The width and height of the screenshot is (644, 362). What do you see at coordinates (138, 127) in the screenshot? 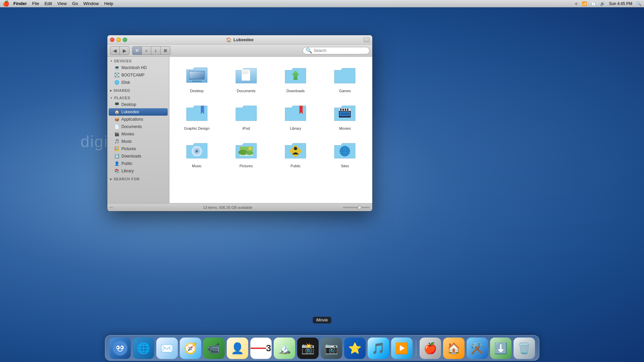
I see `sidebar-item-documents: 📄 Documents` at bounding box center [138, 127].